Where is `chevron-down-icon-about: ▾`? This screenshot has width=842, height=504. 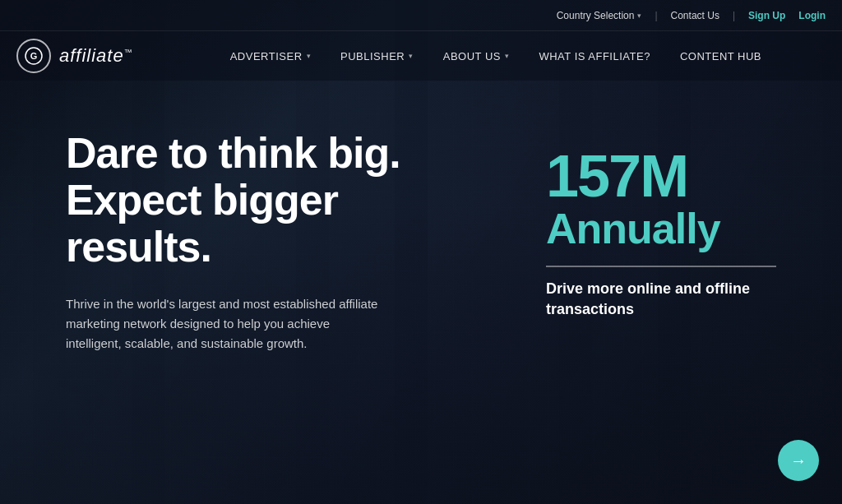
chevron-down-icon-about: ▾ is located at coordinates (507, 56).